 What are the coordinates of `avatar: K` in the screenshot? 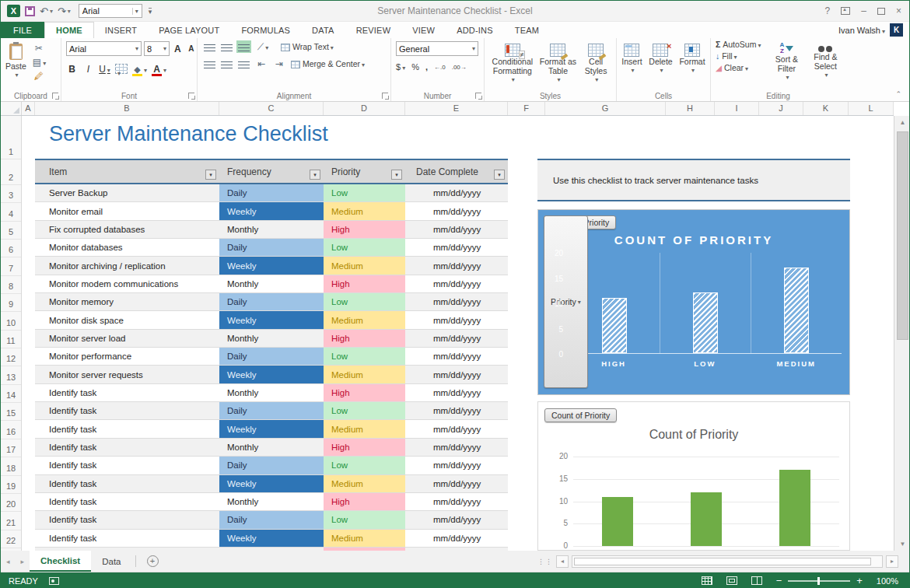 It's located at (896, 30).